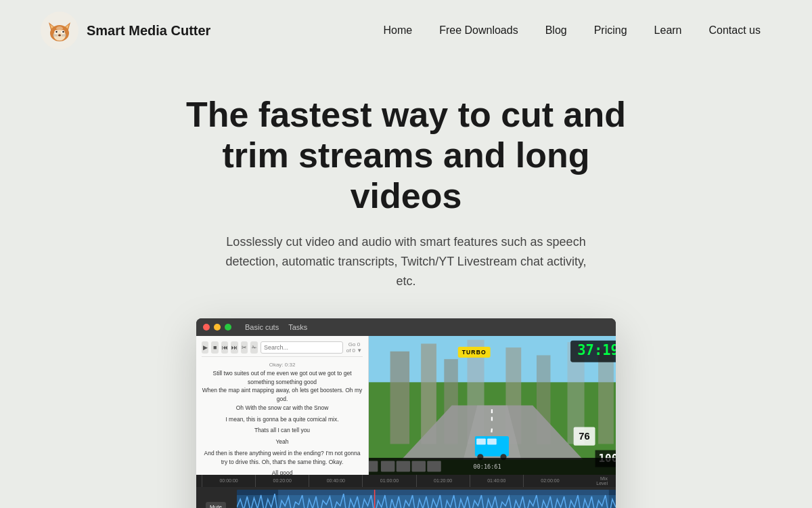  I want to click on svg-text: 00:16:61, so click(487, 467).